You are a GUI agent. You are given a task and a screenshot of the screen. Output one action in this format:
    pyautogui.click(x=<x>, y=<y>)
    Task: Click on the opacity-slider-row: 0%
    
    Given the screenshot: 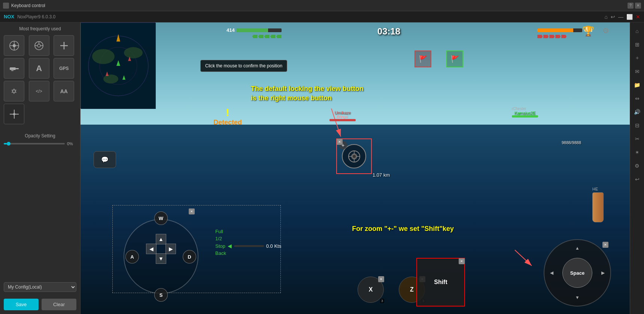 What is the action you would take?
    pyautogui.click(x=40, y=144)
    